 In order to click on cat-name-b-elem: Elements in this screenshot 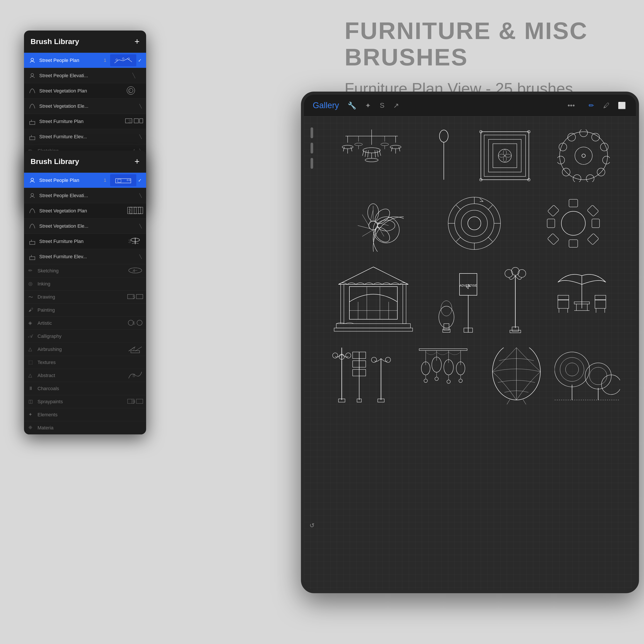, I will do `click(48, 415)`.